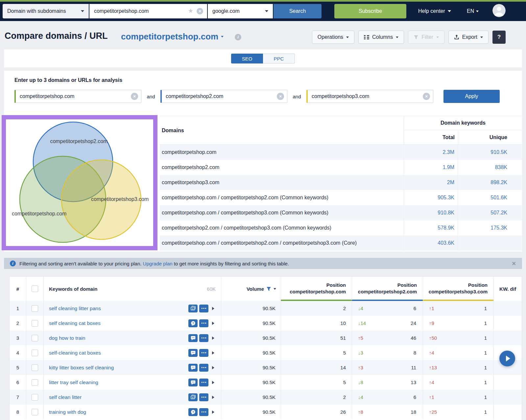 Image resolution: width=526 pixels, height=420 pixels. I want to click on search-scope-select: Domain with subdomains, so click(46, 11).